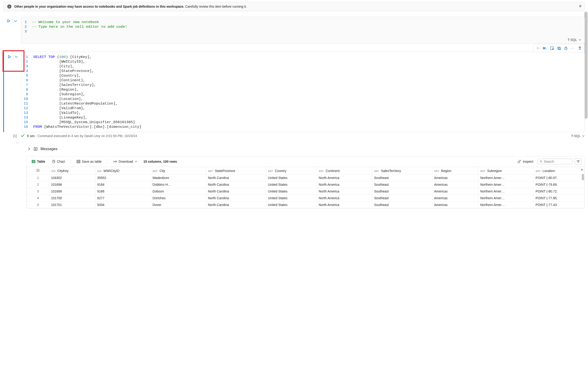 The height and width of the screenshot is (371, 588). Describe the element at coordinates (559, 171) in the screenshot. I see `column-header: ANY Location` at that location.